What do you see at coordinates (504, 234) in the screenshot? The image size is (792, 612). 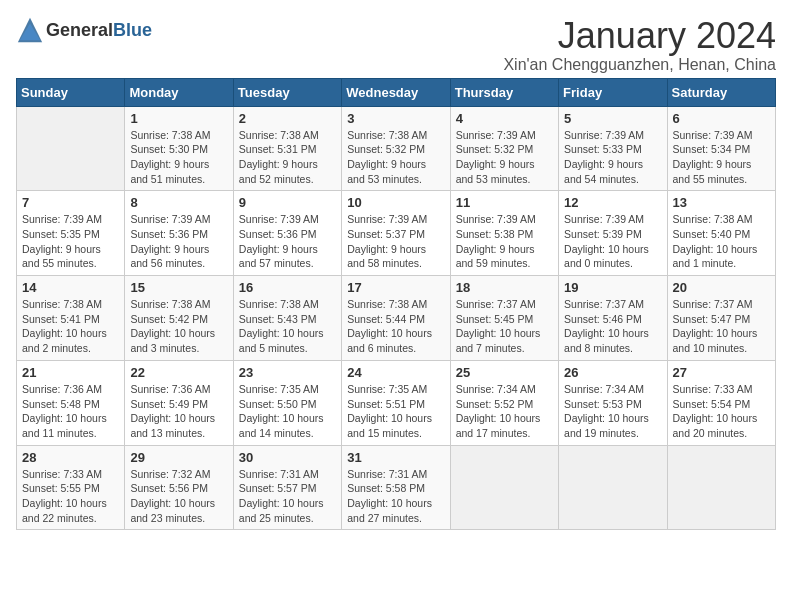 I see `calendar-cell: 11Sunrise: 7:39 AM Sunset: 5:38 PM Dayli…` at bounding box center [504, 234].